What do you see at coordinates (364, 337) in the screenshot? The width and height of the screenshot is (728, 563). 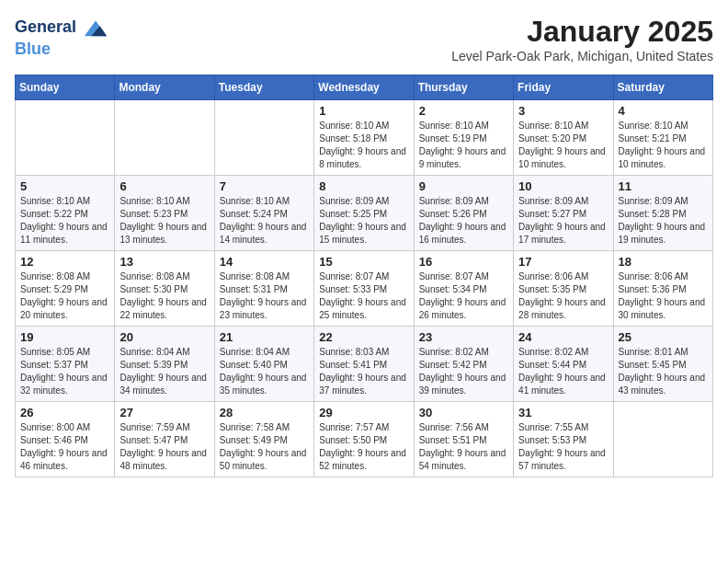 I see `day-number: 22` at bounding box center [364, 337].